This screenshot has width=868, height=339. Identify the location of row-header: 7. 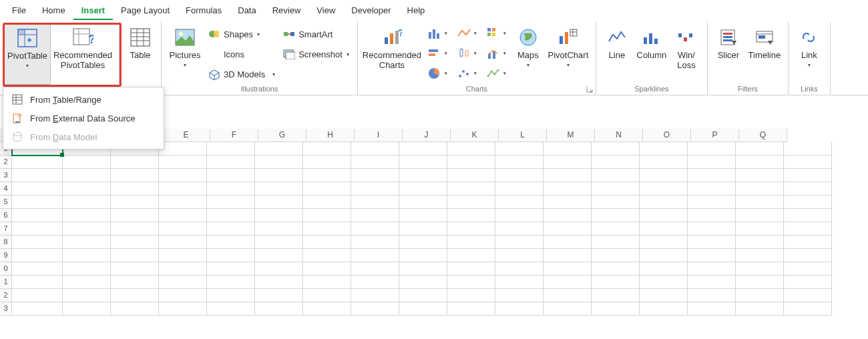
(6, 229).